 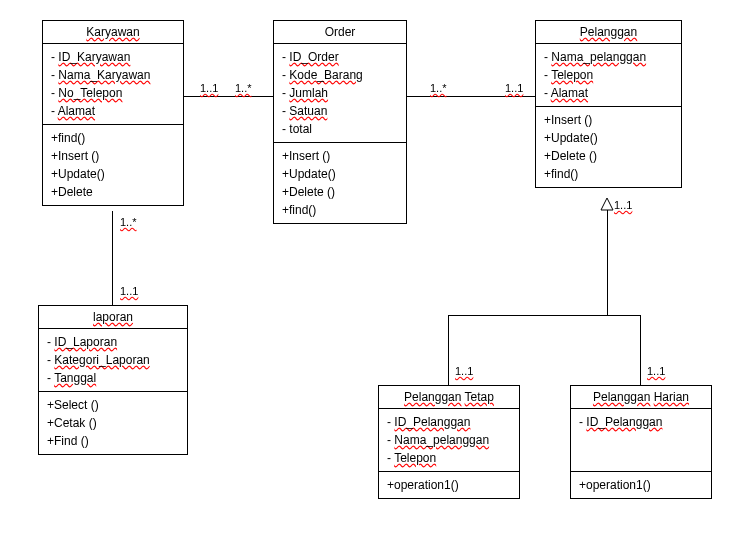 What do you see at coordinates (340, 122) in the screenshot?
I see `class-order: Order - ID_Order - Kode_Barang - Jumlah …` at bounding box center [340, 122].